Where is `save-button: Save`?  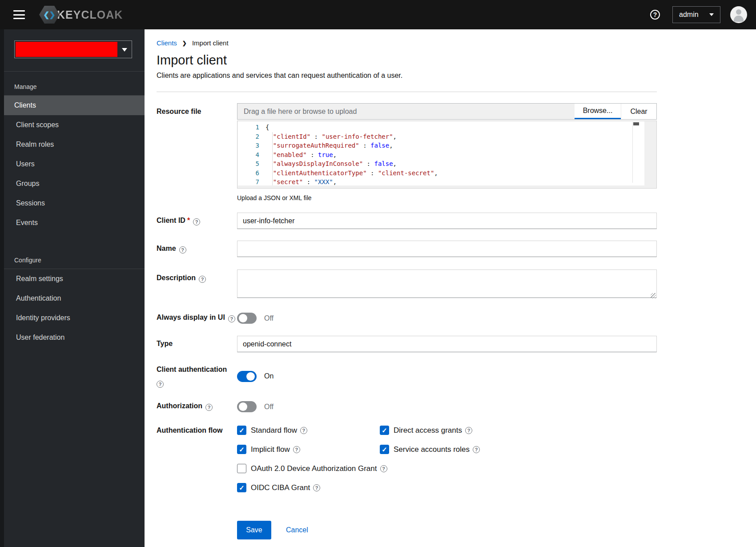 save-button: Save is located at coordinates (254, 530).